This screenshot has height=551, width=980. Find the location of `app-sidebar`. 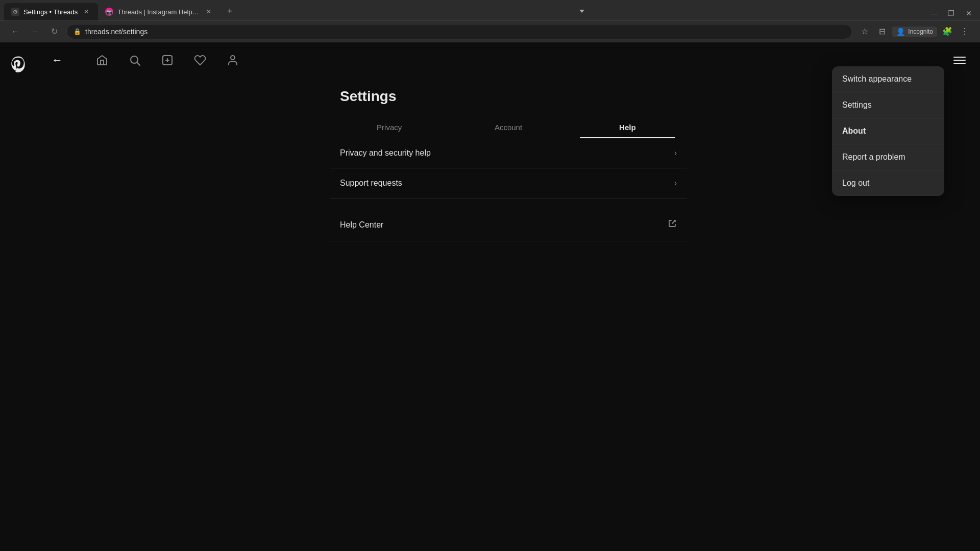

app-sidebar is located at coordinates (18, 297).